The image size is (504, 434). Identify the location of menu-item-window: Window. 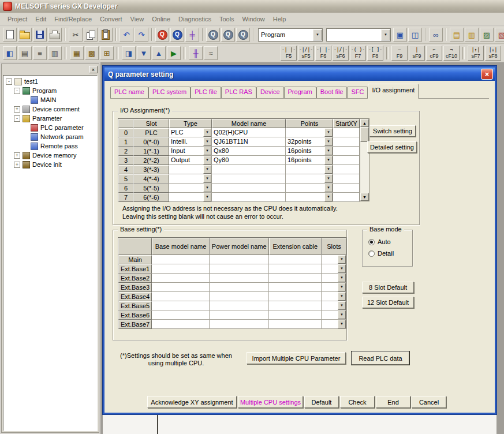
(254, 19).